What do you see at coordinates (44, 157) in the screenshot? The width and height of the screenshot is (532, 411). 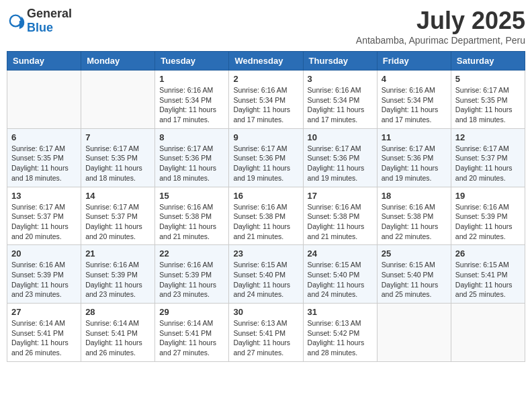 I see `calendar-cell: 6Sunrise: 6:17 AMSunset: 5:35 PMDaylight…` at bounding box center [44, 157].